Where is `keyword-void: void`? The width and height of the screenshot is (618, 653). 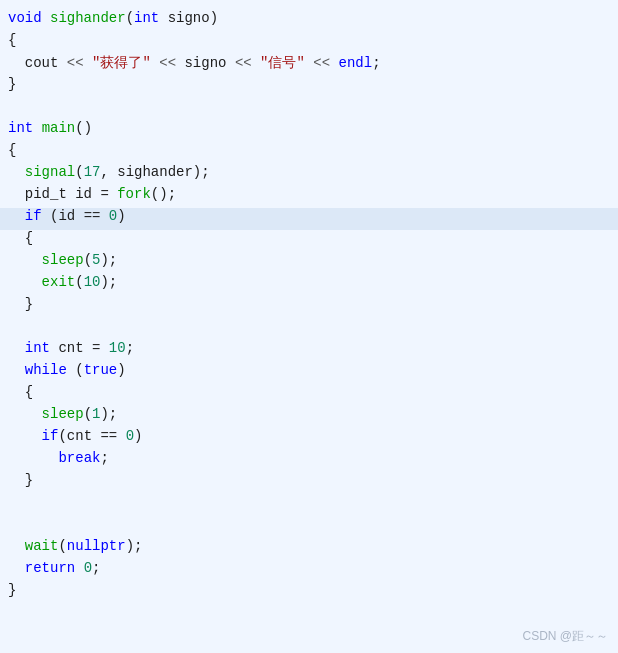
keyword-void: void is located at coordinates (25, 18).